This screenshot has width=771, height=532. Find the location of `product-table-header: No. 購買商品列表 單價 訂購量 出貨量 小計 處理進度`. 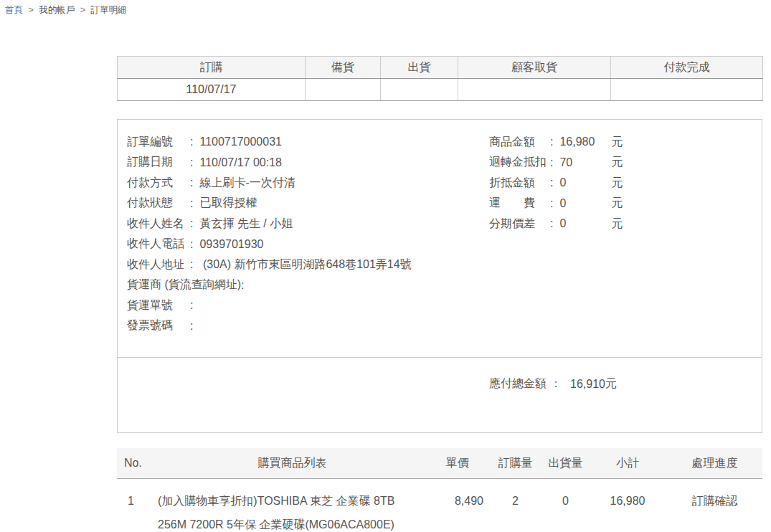

product-table-header: No. 購買商品列表 單價 訂購量 出貨量 小計 處理進度 is located at coordinates (440, 463).